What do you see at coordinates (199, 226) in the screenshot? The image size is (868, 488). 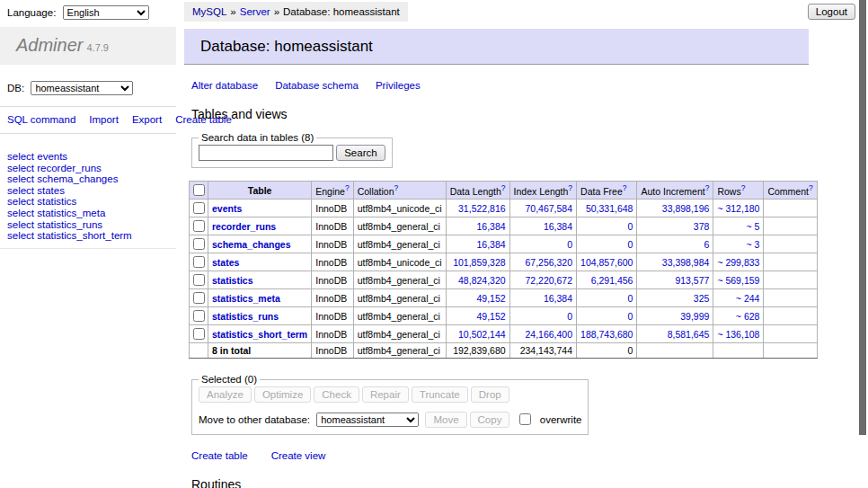 I see `row-checkbox-recorder-runs` at bounding box center [199, 226].